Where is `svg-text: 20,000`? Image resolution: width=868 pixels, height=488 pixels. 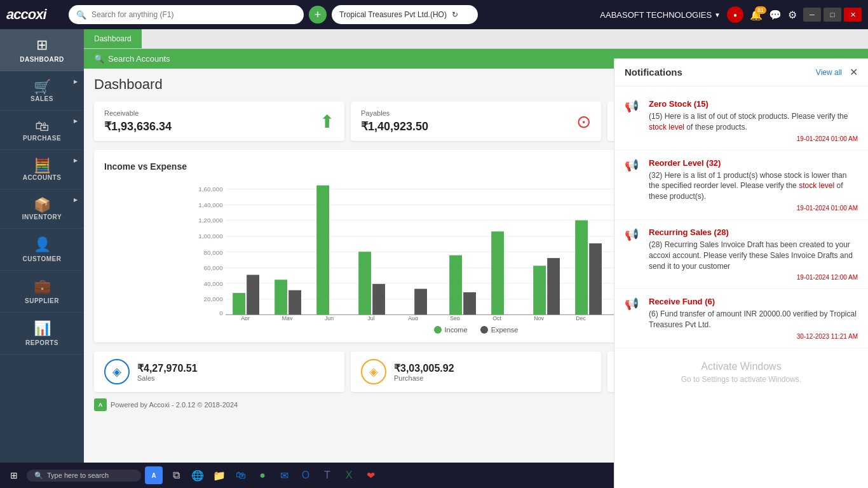 svg-text: 20,000 is located at coordinates (214, 299).